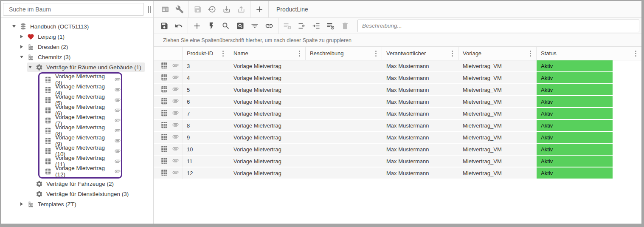  What do you see at coordinates (345, 26) in the screenshot?
I see `delete-icon` at bounding box center [345, 26].